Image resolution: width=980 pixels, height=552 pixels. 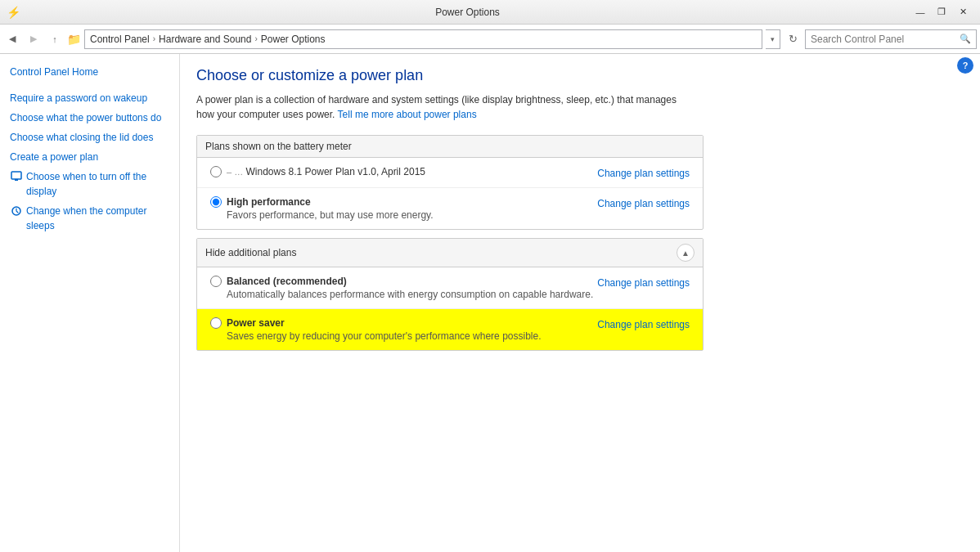 I want to click on address-path: Control Panel › Hardware and Sound › Pow…, so click(x=424, y=39).